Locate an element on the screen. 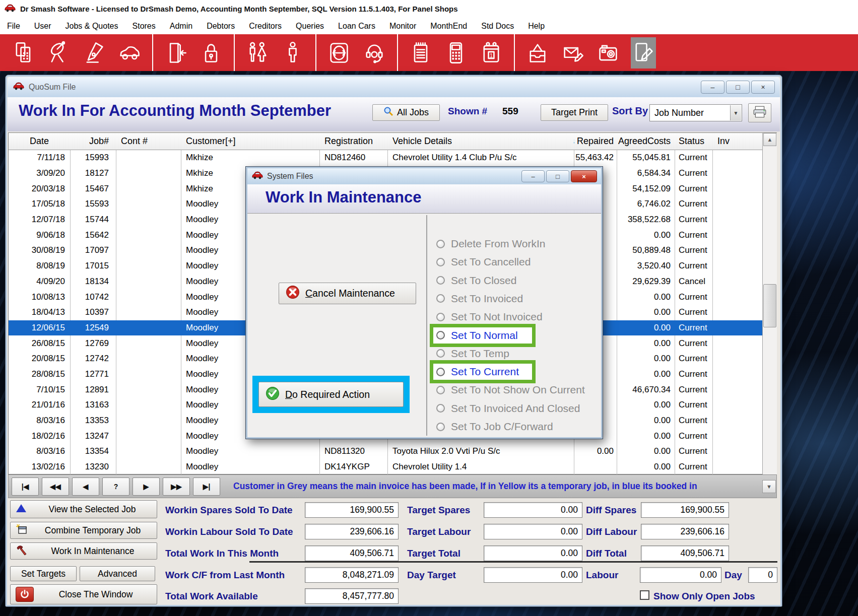 Image resolution: width=858 pixels, height=616 pixels. support-headset-icon is located at coordinates (374, 53).